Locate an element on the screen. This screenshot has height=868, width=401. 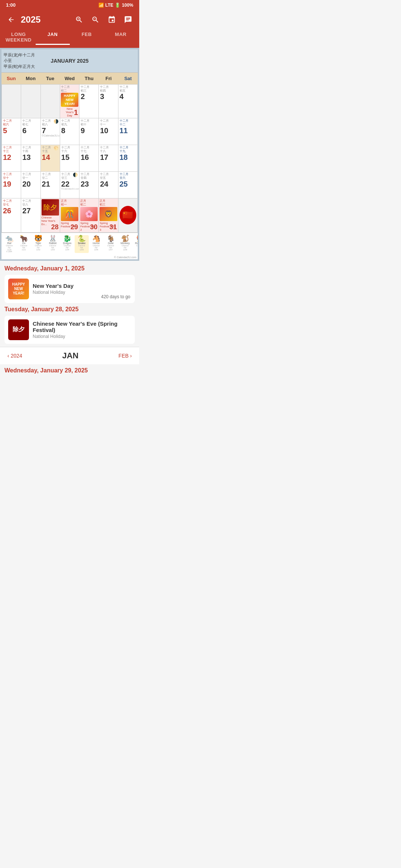
zodiac-snake: 🐍 Snake ChineseApr1205 is located at coordinates (82, 244).